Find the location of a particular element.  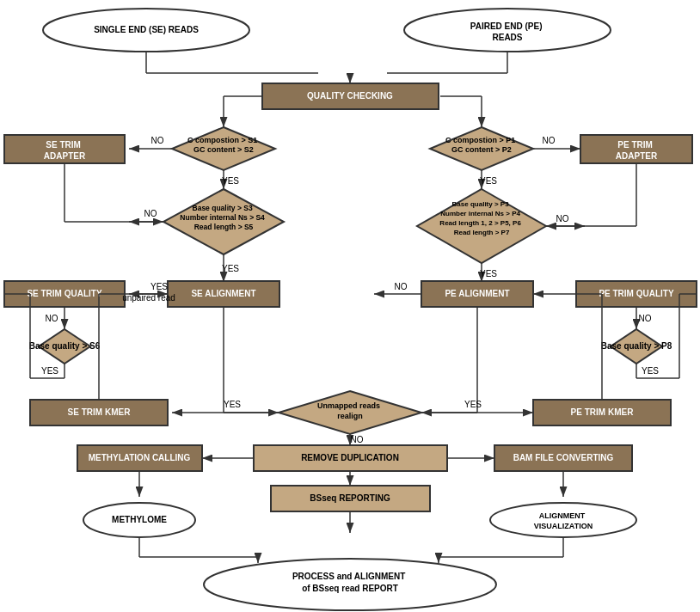

quality-checking-label: QUALITY CHECKING is located at coordinates (350, 96).